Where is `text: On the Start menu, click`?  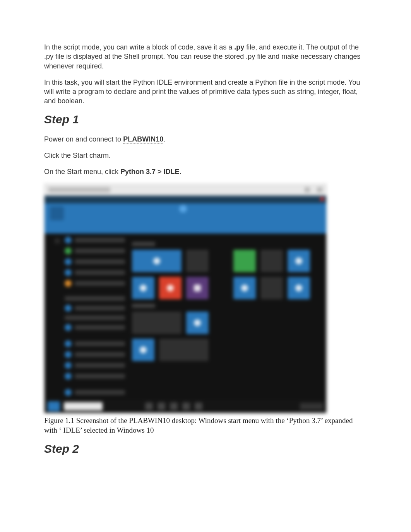
text: On the Start menu, click is located at coordinates (82, 172).